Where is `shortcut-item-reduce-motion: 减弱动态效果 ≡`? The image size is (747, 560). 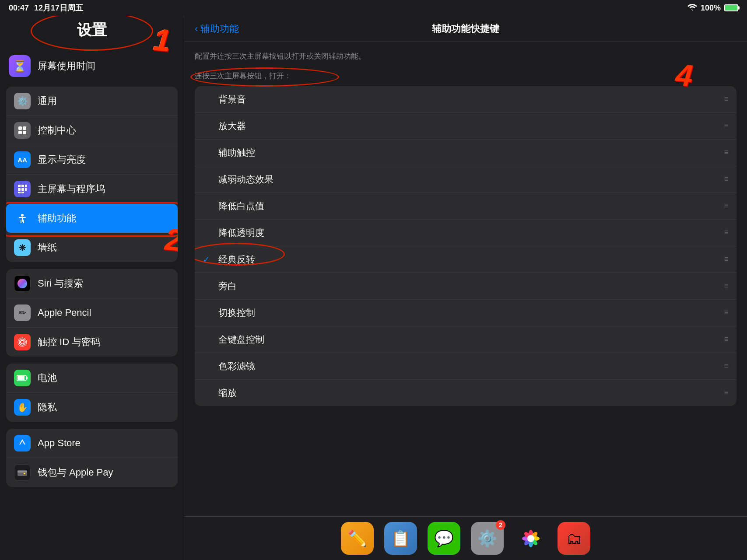 shortcut-item-reduce-motion: 减弱动态效果 ≡ is located at coordinates (466, 179).